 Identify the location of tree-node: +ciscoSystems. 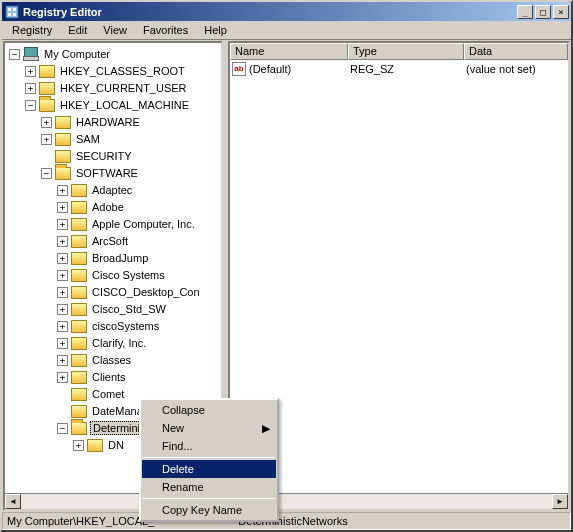
(139, 326).